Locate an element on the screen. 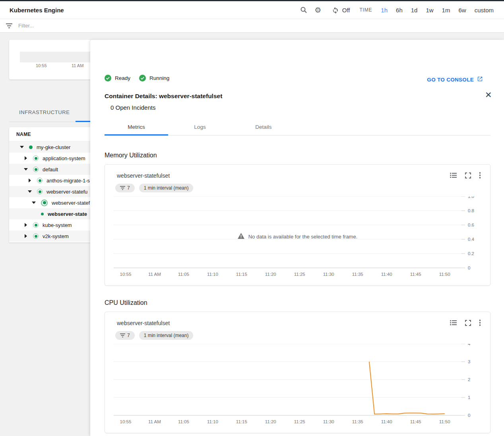  panel-title: Container Details: webserver-statefulset is located at coordinates (163, 96).